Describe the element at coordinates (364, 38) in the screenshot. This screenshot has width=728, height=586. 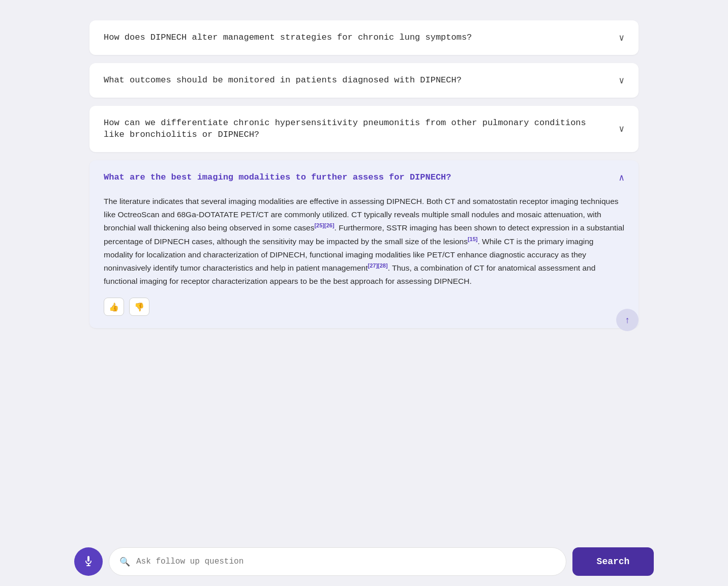
I see `accordion-item-1: How does DIPNECH alter management strate…` at that location.